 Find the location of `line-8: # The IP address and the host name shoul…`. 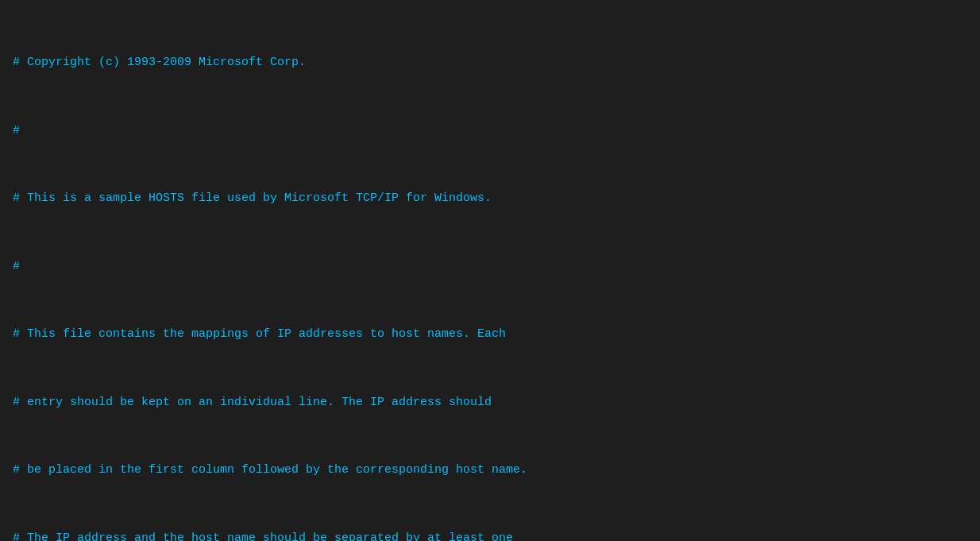

line-8: # The IP address and the host name shoul… is located at coordinates (490, 535).